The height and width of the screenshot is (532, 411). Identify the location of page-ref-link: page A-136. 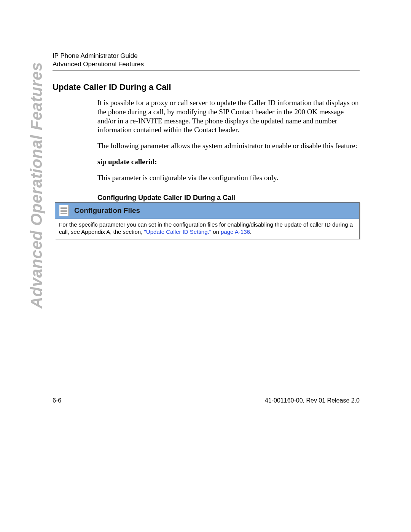
(235, 232).